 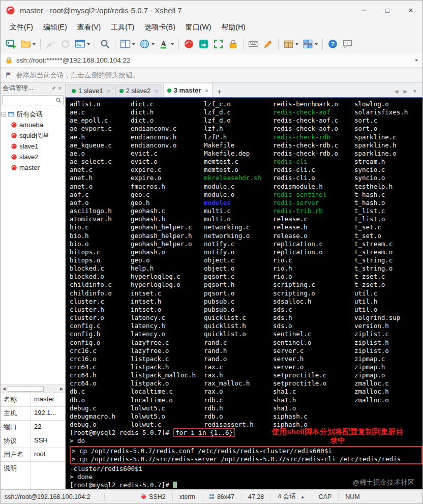 What do you see at coordinates (60, 88) in the screenshot?
I see `panel-close-icon: ×` at bounding box center [60, 88].